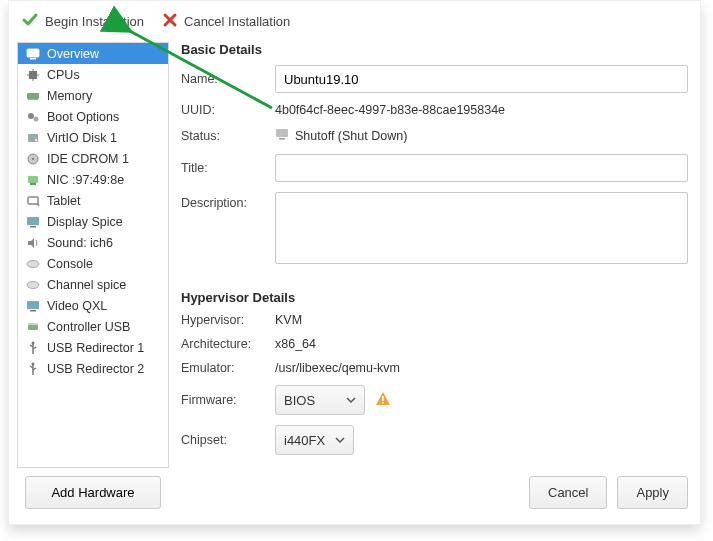 This screenshot has width=713, height=541. Describe the element at coordinates (93, 138) in the screenshot. I see `sidebar-item-virtio-disk: VirtIO Disk 1` at that location.